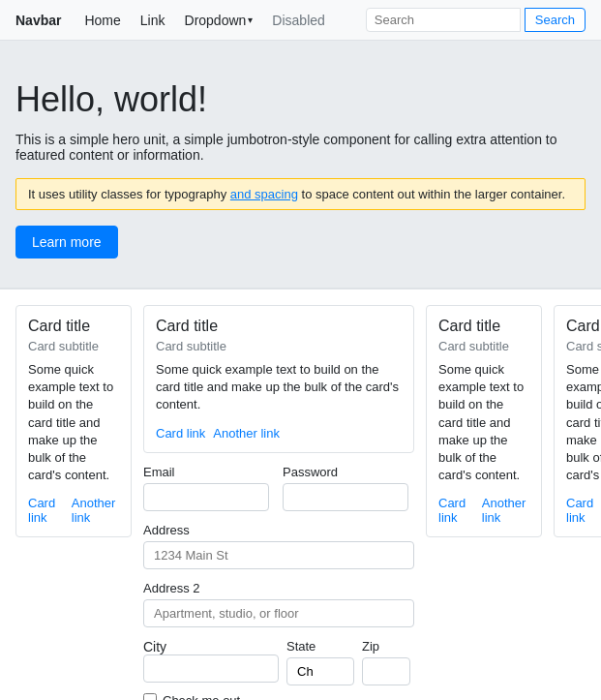 The height and width of the screenshot is (700, 601). I want to click on zip-group: Zip, so click(386, 662).